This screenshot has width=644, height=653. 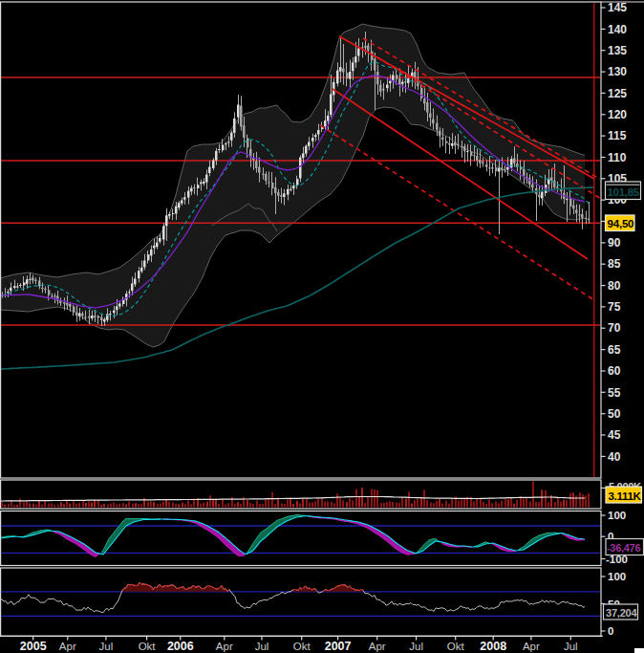 What do you see at coordinates (625, 496) in the screenshot?
I see `svg-text: 3.111K` at bounding box center [625, 496].